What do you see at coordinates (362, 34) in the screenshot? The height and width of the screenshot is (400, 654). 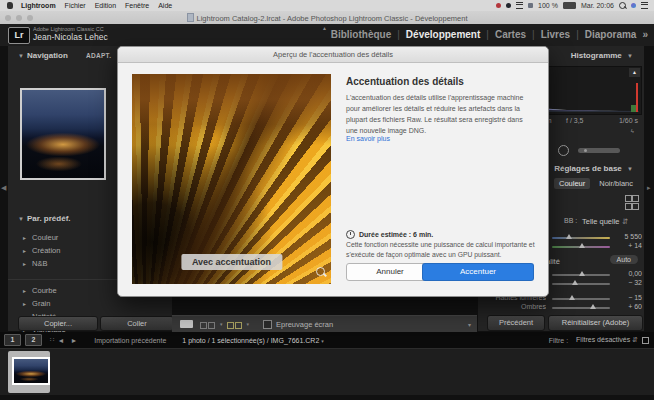 I see `module-bibliotheque: Bibliothèque` at bounding box center [362, 34].